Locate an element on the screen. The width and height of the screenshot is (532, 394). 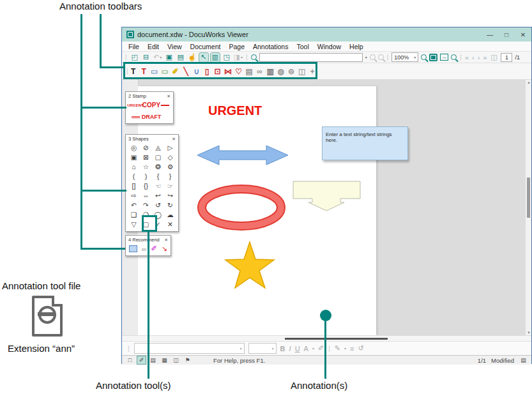
export-icon: ◨ is located at coordinates (238, 57).